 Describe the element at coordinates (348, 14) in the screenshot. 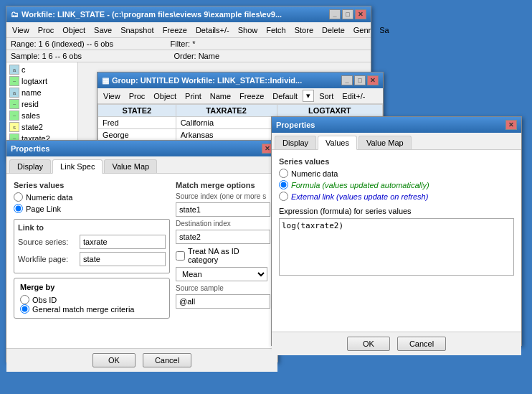

I see `maximize-button: □` at that location.